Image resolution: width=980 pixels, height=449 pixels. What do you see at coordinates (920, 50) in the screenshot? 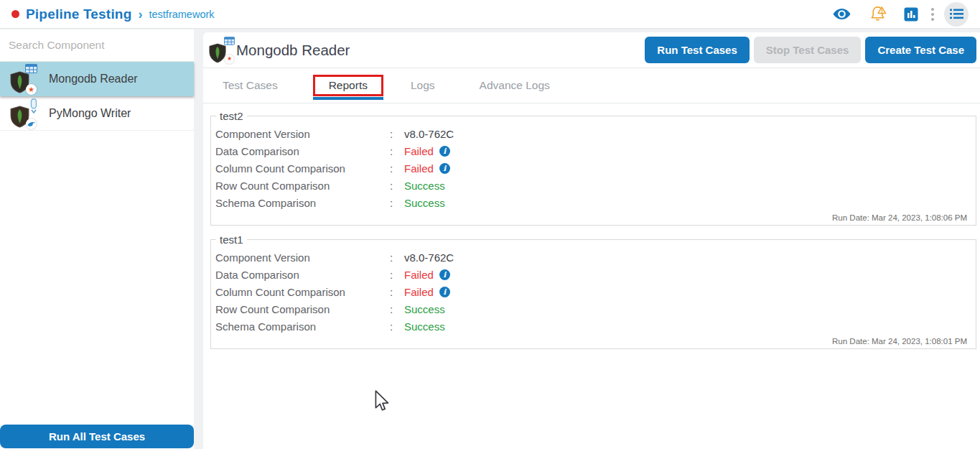
I see `create-test-case-button: Create Test Case` at bounding box center [920, 50].